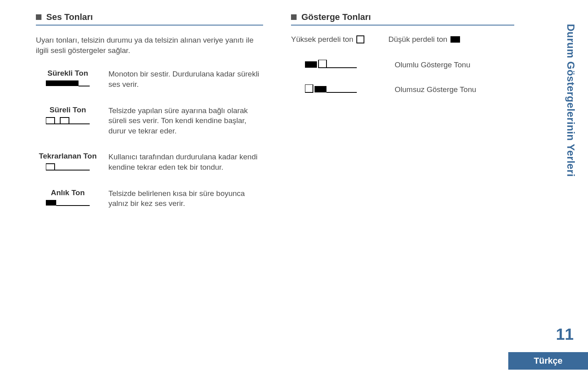 The height and width of the screenshot is (380, 588). I want to click on tone-label: Sürekli Ton, so click(68, 73).